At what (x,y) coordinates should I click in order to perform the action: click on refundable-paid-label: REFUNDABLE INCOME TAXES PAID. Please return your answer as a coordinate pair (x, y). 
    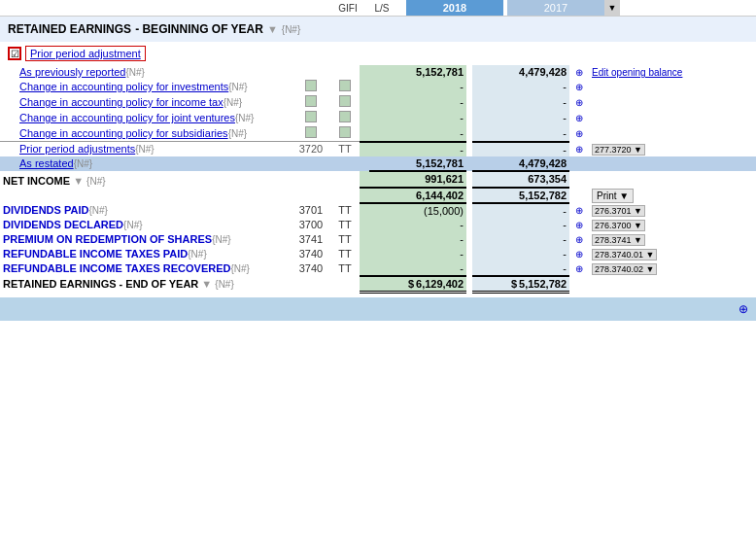
    Looking at the image, I should click on (95, 254).